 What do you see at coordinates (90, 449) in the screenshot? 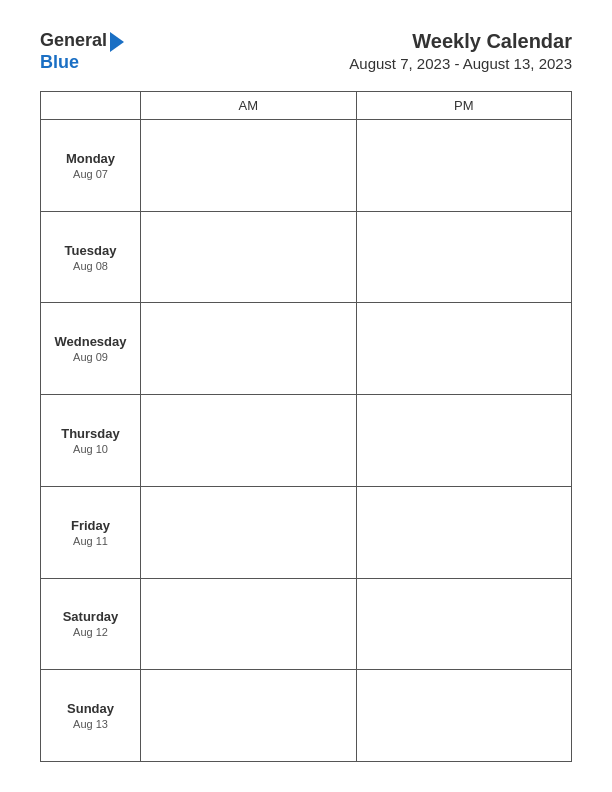
I see `day-date-3: Aug 10` at bounding box center [90, 449].